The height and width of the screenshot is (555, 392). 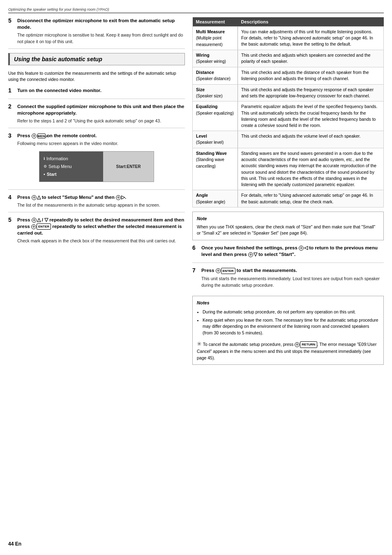 I want to click on measurement-name: Multi Measure(Multiple point measurement…, so click(x=215, y=39).